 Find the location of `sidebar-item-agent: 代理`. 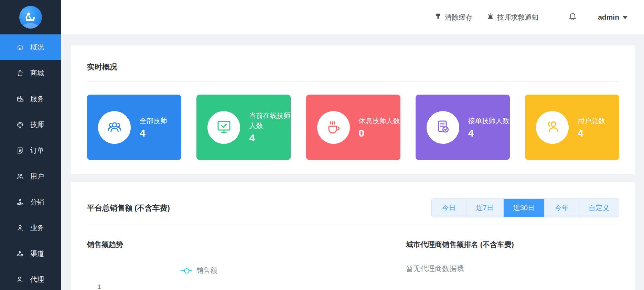

sidebar-item-agent: 代理 is located at coordinates (30, 278).